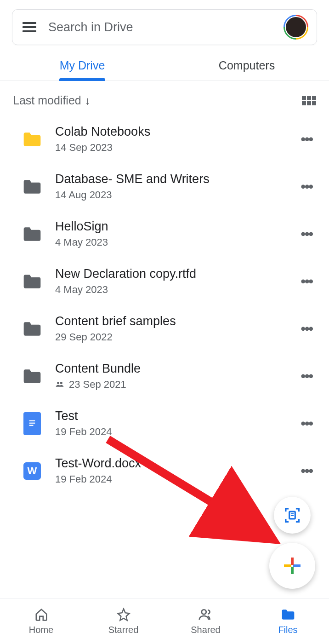 The image size is (329, 644). Describe the element at coordinates (292, 515) in the screenshot. I see `scan-button` at that location.